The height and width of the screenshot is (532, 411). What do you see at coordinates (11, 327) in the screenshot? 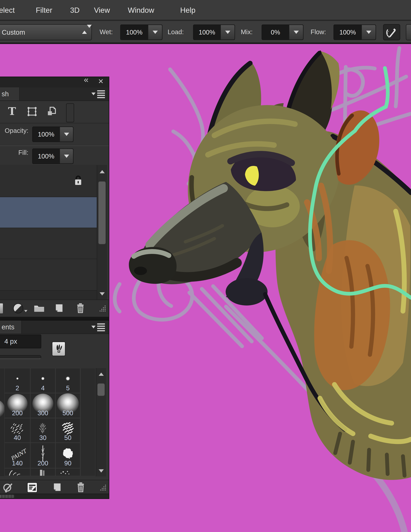
I see `brush-panel-tab: ents` at bounding box center [11, 327].